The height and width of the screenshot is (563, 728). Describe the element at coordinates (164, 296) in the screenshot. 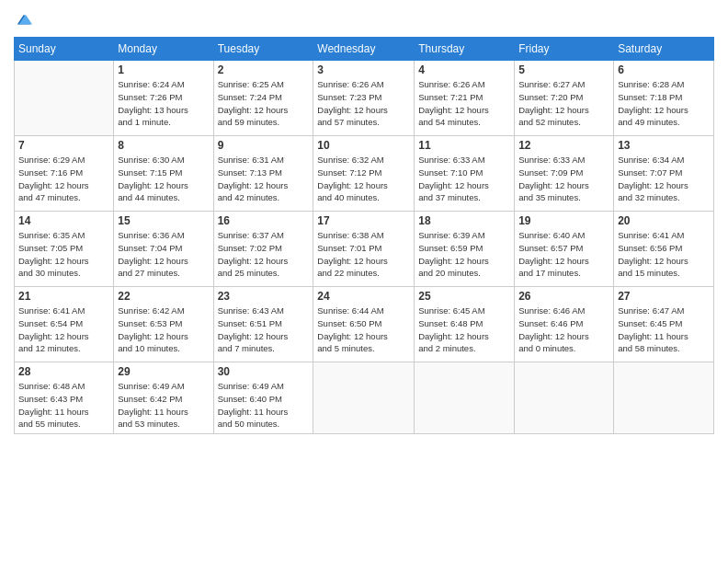

I see `day-number: 22` at that location.